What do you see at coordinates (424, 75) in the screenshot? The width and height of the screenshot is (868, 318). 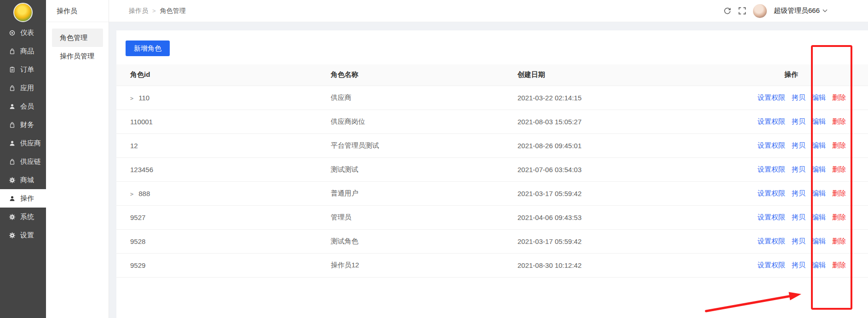 I see `col-role-name: 角色名称` at bounding box center [424, 75].